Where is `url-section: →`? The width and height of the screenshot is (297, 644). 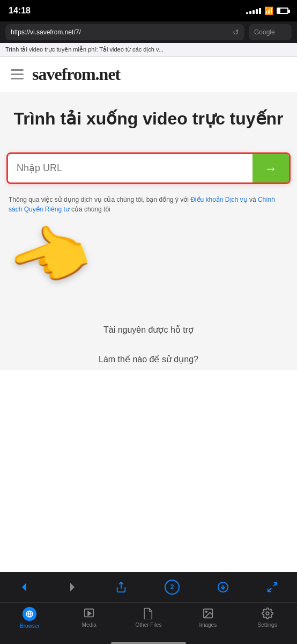
url-section: → is located at coordinates (148, 171).